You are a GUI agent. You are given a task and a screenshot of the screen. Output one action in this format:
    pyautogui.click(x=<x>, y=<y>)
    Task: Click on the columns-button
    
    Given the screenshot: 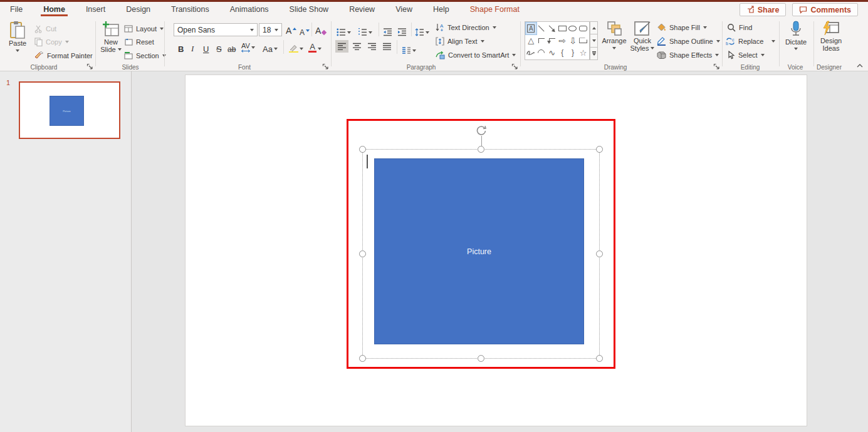 What is the action you would take?
    pyautogui.click(x=409, y=48)
    